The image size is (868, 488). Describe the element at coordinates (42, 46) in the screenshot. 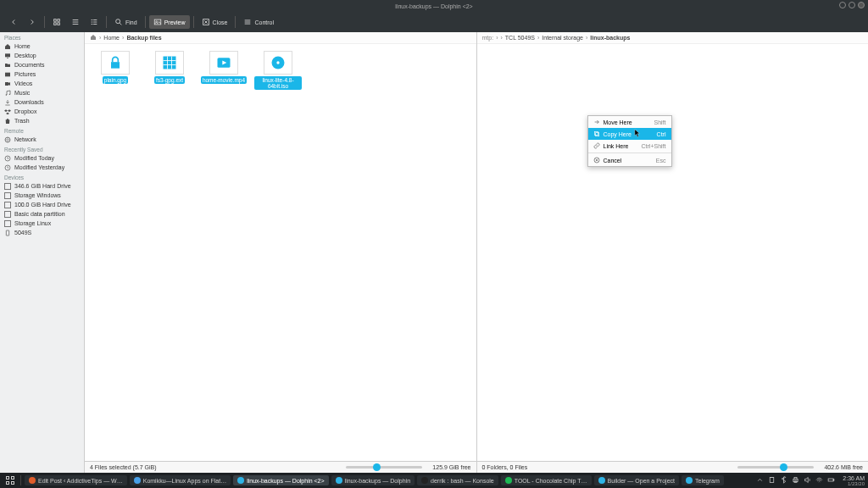

I see `sidebar-item: Home` at that location.